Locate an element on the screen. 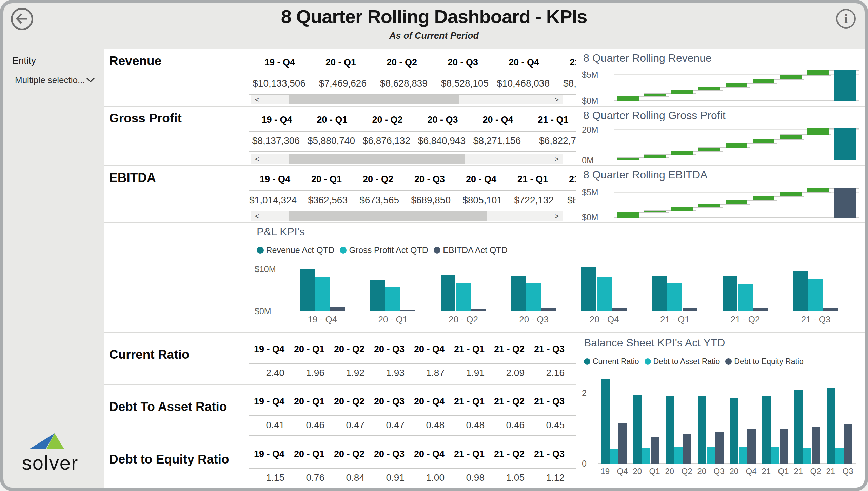 The height and width of the screenshot is (491, 868). entity-dropdown: Multiple selectio... is located at coordinates (55, 80).